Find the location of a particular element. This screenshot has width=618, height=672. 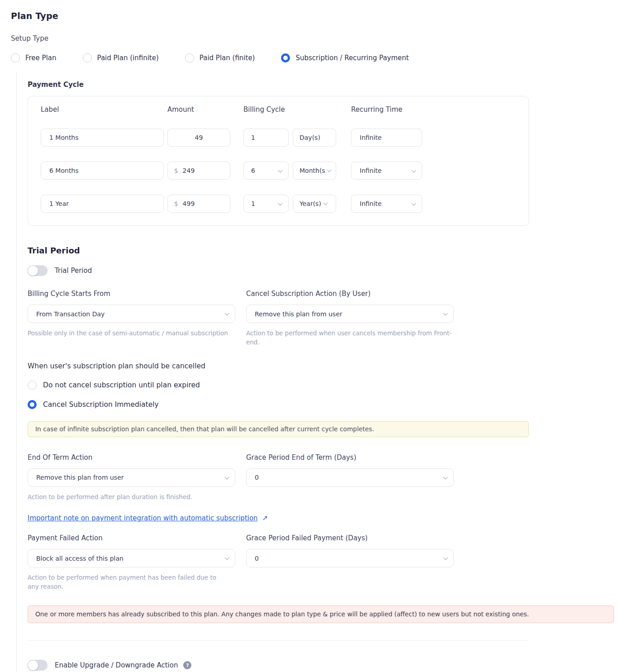

cycle-unit-select: Day(s) is located at coordinates (314, 138).